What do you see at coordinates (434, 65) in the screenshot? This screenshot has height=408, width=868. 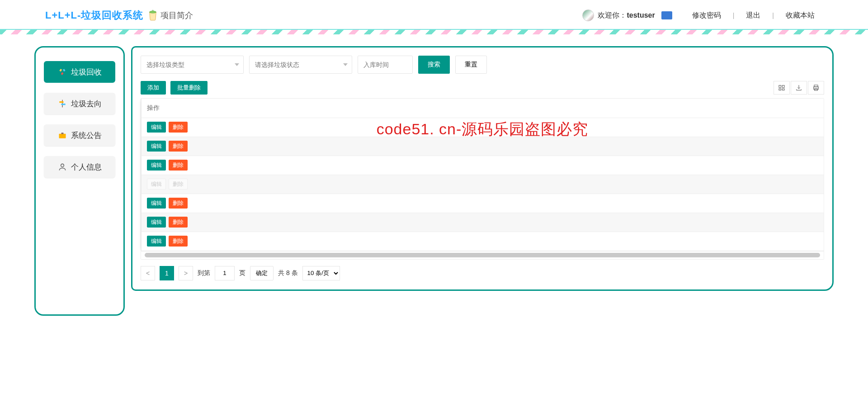 I see `search-button: 搜索` at bounding box center [434, 65].